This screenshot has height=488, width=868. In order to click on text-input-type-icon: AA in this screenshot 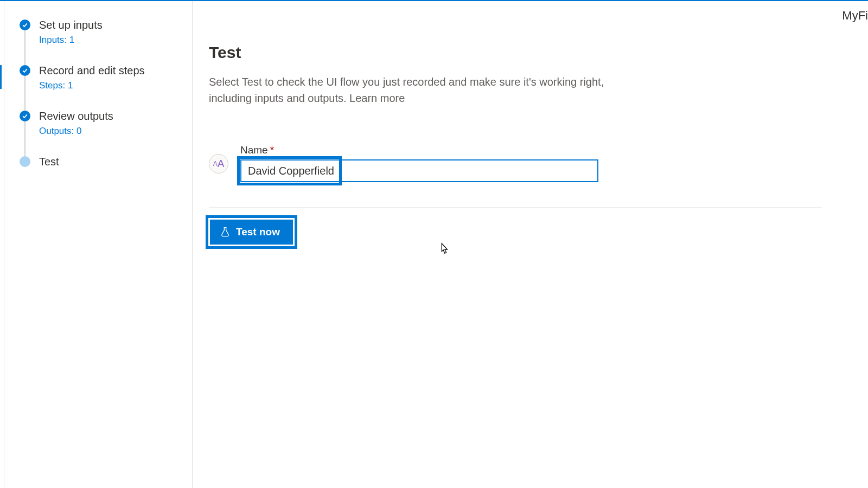, I will do `click(219, 164)`.